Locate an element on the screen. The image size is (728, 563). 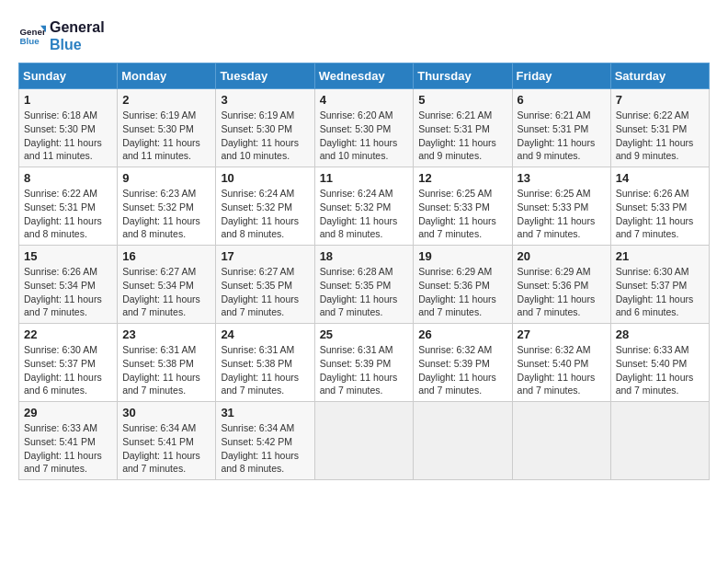
day-number: 28 is located at coordinates (660, 335).